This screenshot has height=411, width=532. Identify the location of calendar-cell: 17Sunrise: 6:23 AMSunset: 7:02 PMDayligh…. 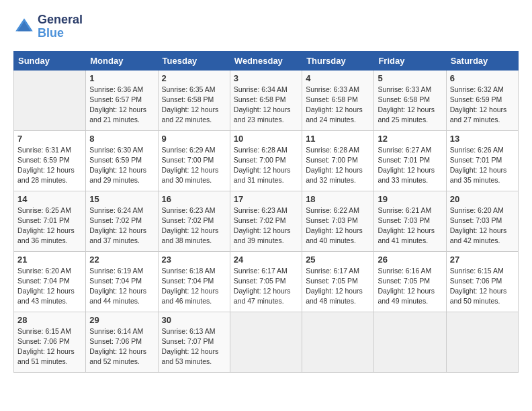
(266, 221).